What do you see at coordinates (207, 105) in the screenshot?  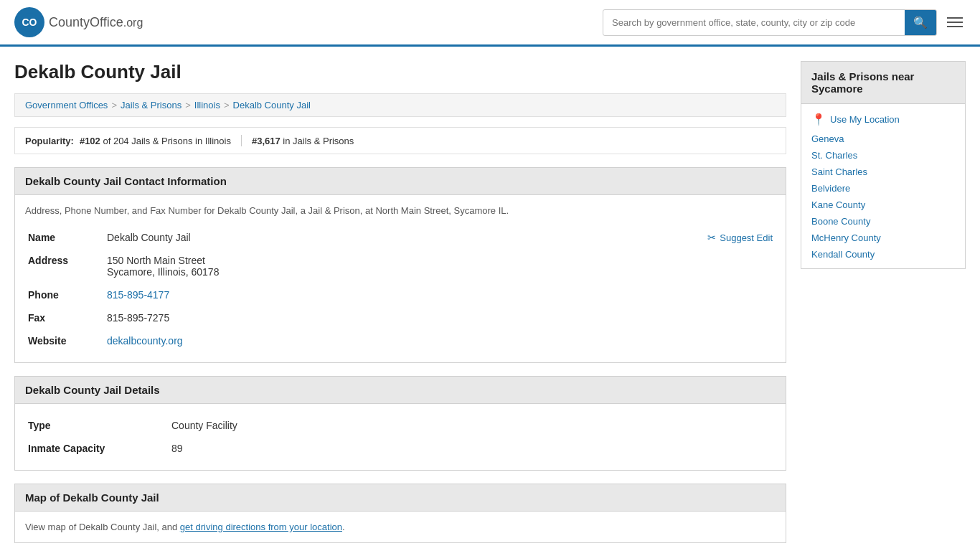 I see `breadcrumb-link-2: Illinois` at bounding box center [207, 105].